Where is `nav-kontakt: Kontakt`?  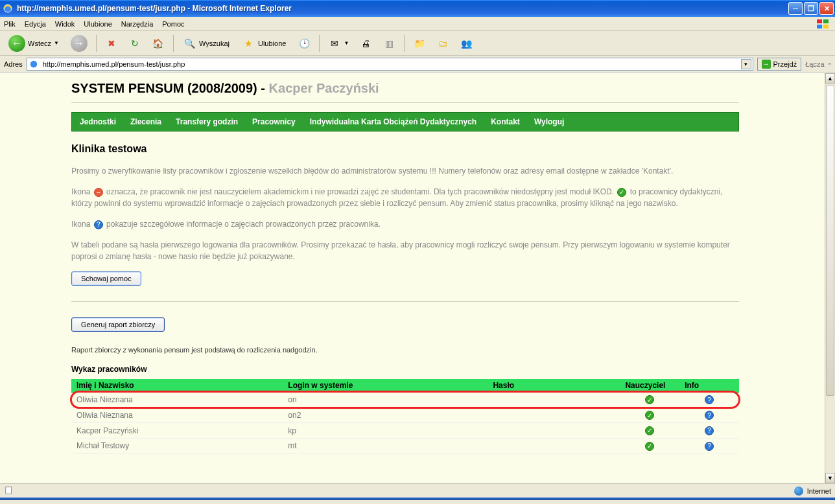
nav-kontakt: Kontakt is located at coordinates (506, 122).